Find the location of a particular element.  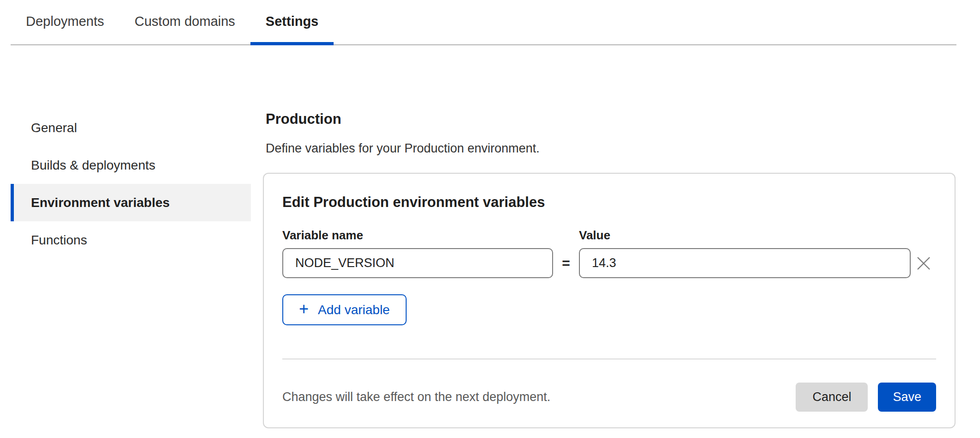

section-title: Production is located at coordinates (611, 119).